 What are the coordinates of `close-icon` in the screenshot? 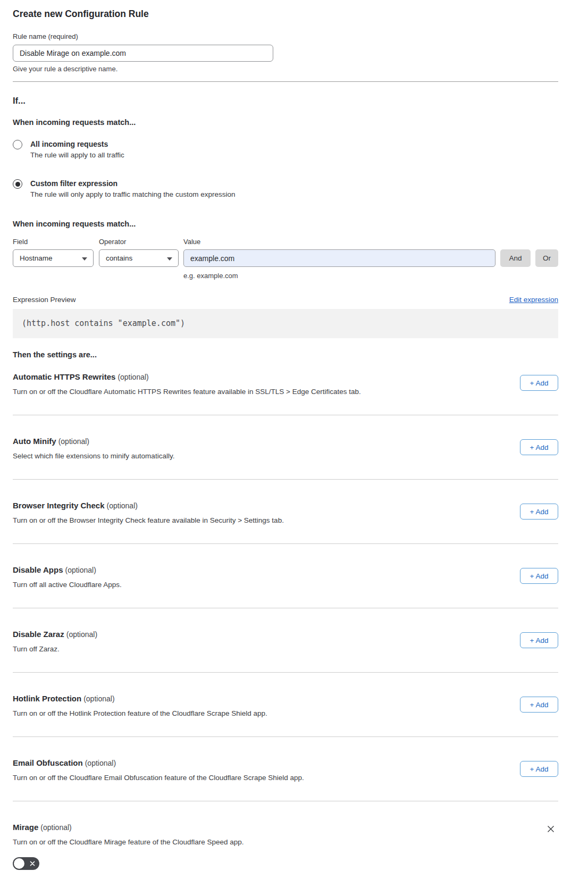 It's located at (551, 829).